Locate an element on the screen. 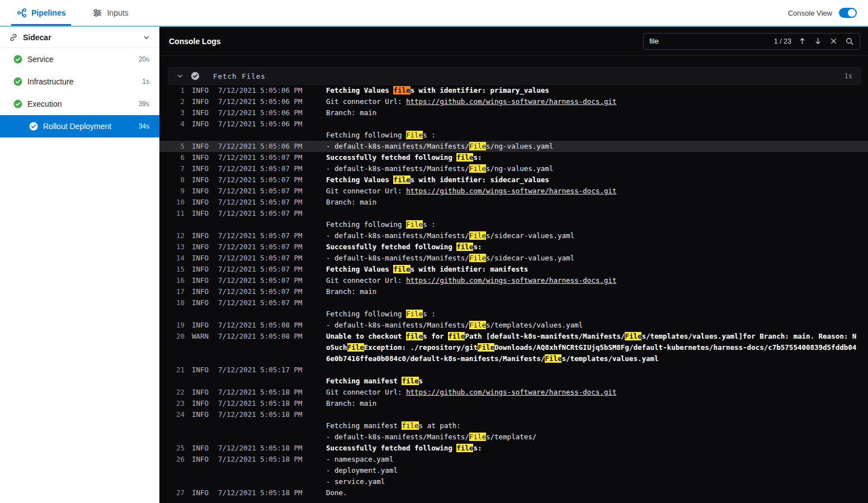 This screenshot has width=868, height=503. log-line: 12INFO7/12/2021 5:05:07 PM- default-k8s-… is located at coordinates (513, 236).